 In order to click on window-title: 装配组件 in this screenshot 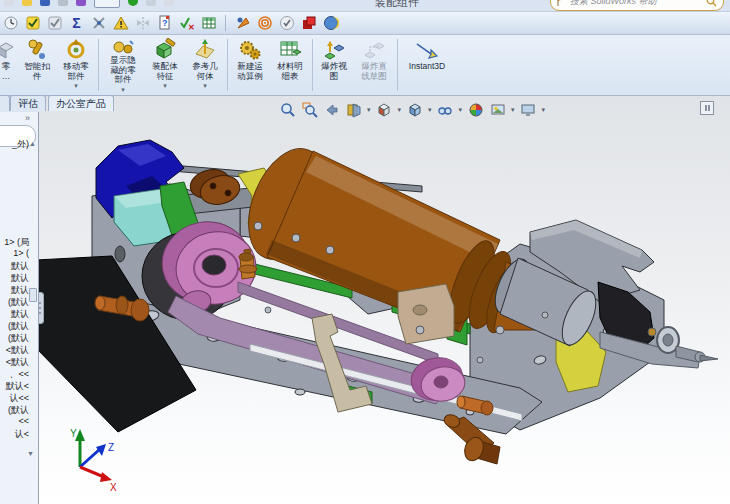, I will do `click(397, 5)`.